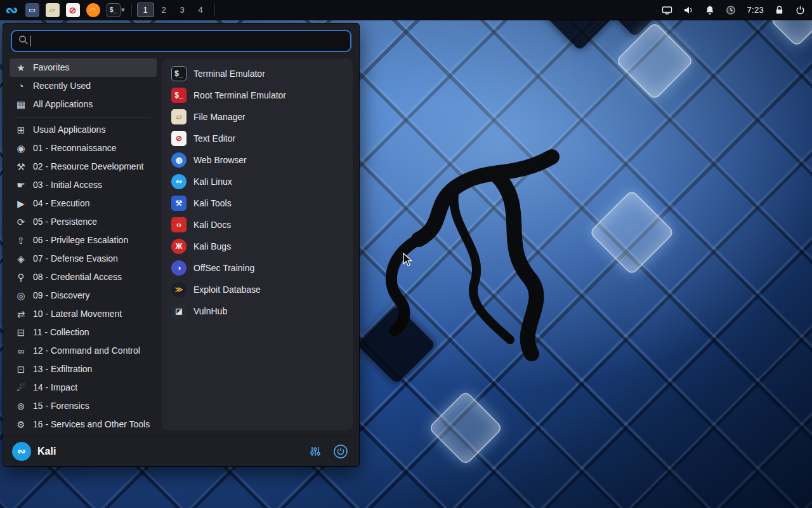  What do you see at coordinates (83, 370) in the screenshot?
I see `category-item: ⊡ 13 - Exfiltration` at bounding box center [83, 370].